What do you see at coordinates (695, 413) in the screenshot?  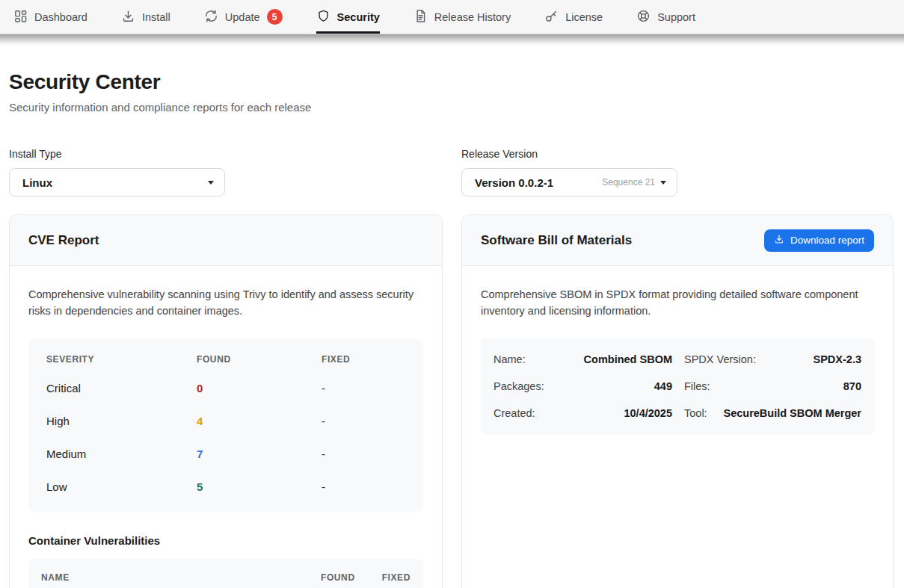 I see `sbom-detail-label: Tool:` at bounding box center [695, 413].